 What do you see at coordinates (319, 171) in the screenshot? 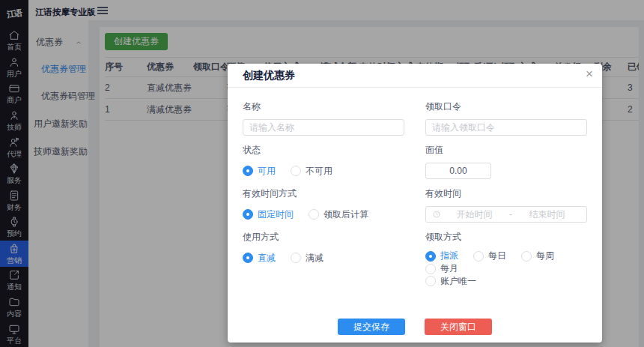
I see `radio-label: 不可用` at bounding box center [319, 171].